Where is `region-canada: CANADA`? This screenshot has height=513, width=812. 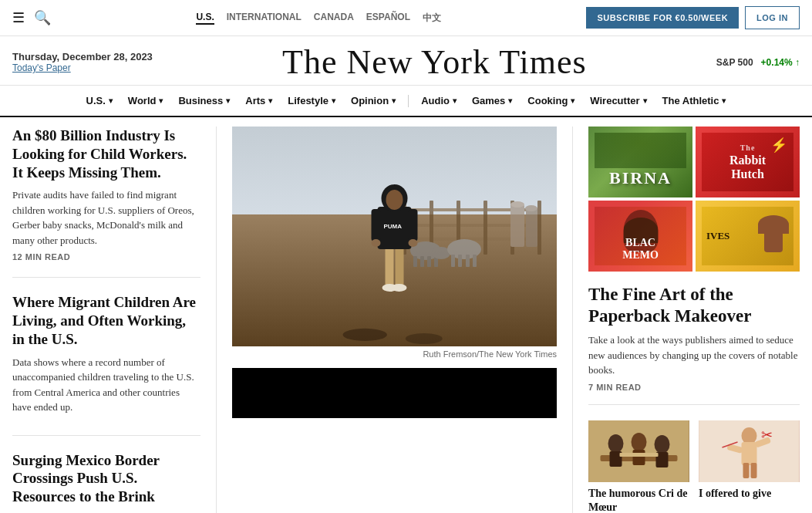 region-canada: CANADA is located at coordinates (334, 19).